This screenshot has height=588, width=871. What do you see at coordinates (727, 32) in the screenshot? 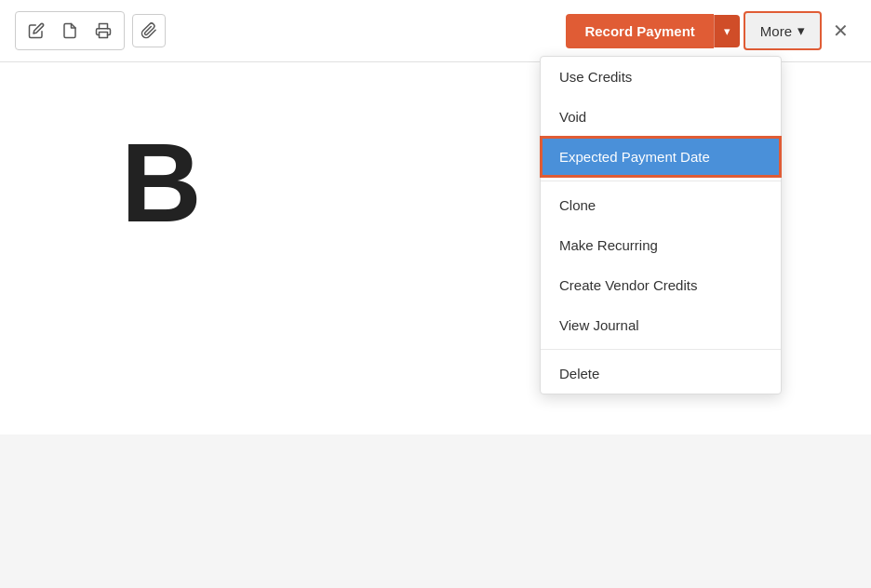
I see `record-payment-chevron: ▾` at bounding box center [727, 32].